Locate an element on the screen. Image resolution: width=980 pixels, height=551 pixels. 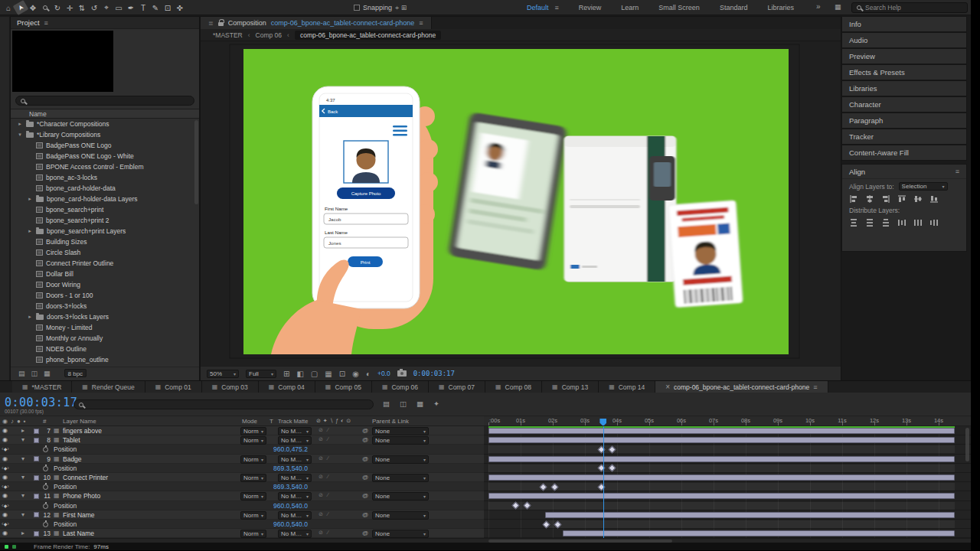
mask-visibility-icon: ◧ is located at coordinates (300, 373).